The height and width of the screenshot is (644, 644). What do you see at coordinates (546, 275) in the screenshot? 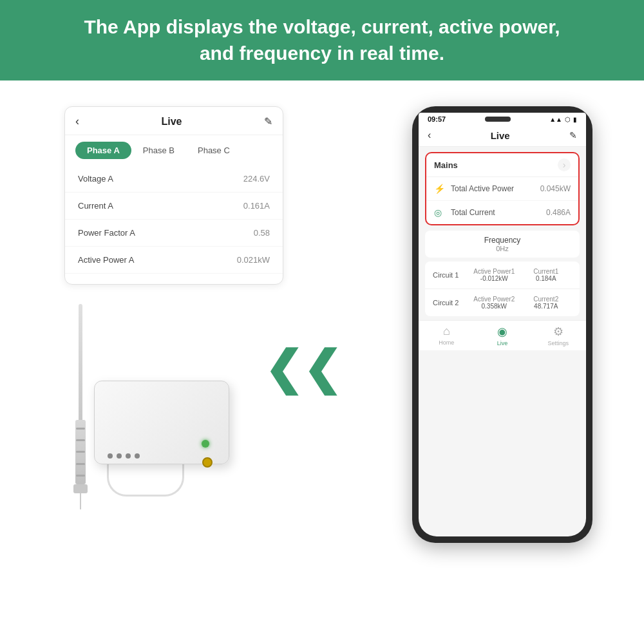
I see `circuit-1-current: Current1 0.184A` at bounding box center [546, 275].